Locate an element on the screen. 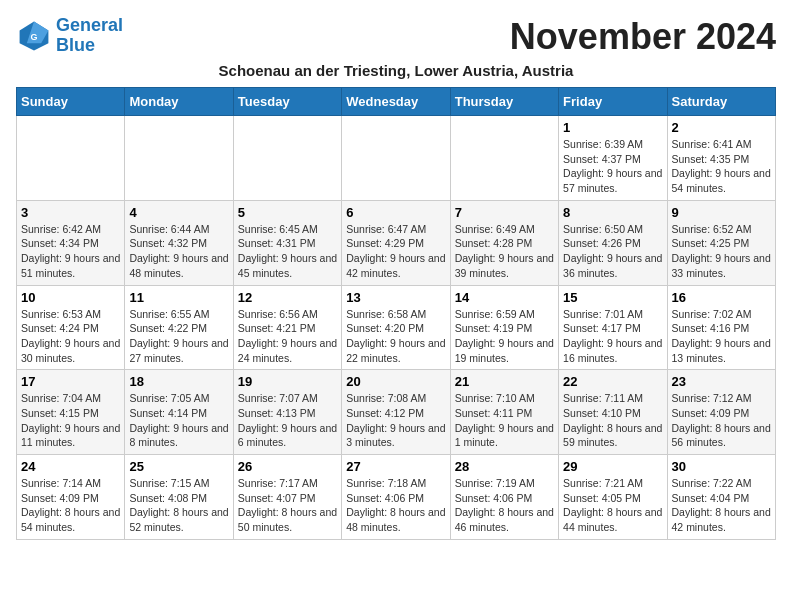 The image size is (792, 612). calendar-cell: 7Sunrise: 6:49 AM Sunset: 4:28 PM Daylig… is located at coordinates (504, 242).